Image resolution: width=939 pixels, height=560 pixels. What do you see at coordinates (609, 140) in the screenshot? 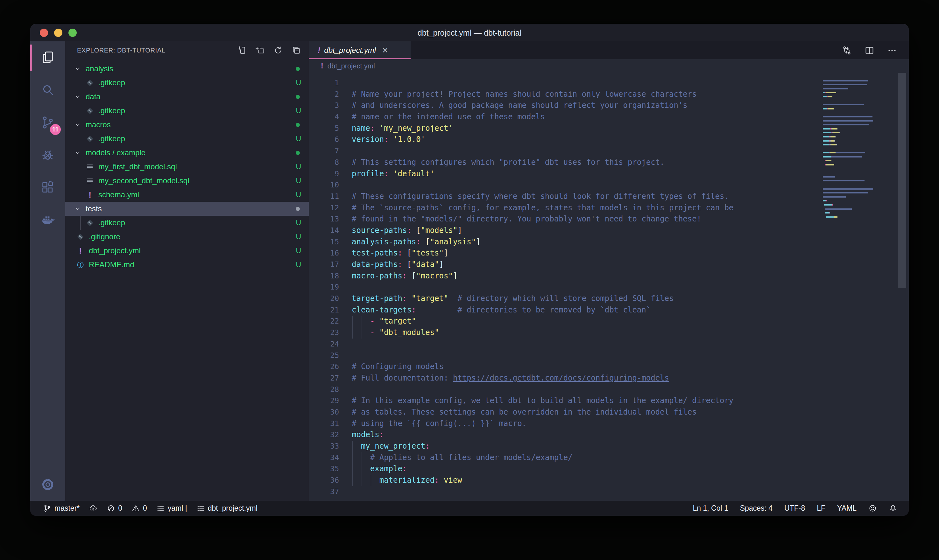
I see `code-line-6: 6version: '1.0.0'` at bounding box center [609, 140].